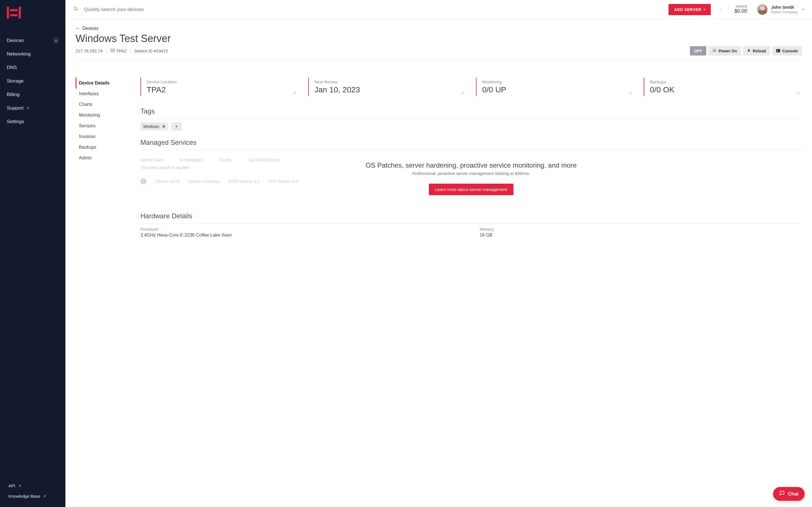 Image resolution: width=812 pixels, height=507 pixels. I want to click on nav-api: API ↗, so click(33, 486).